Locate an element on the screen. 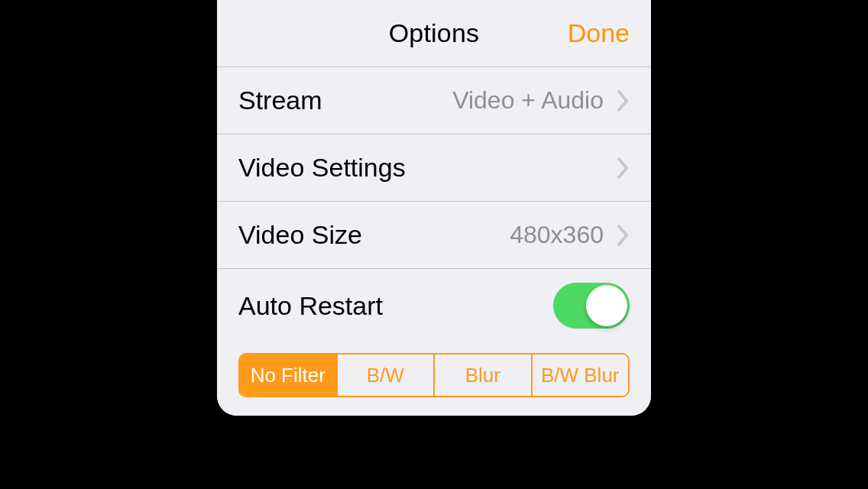  row-label: Stream is located at coordinates (280, 101).